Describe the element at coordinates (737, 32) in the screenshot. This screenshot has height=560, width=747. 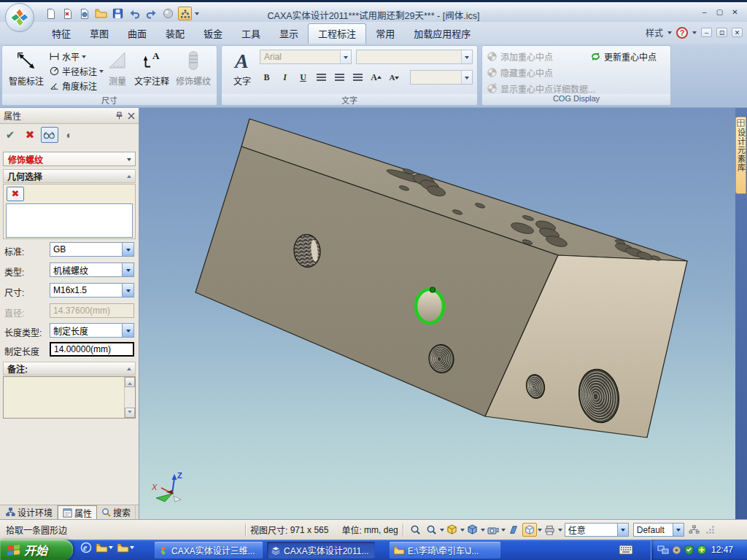
I see `doc-close-button: ✕` at that location.